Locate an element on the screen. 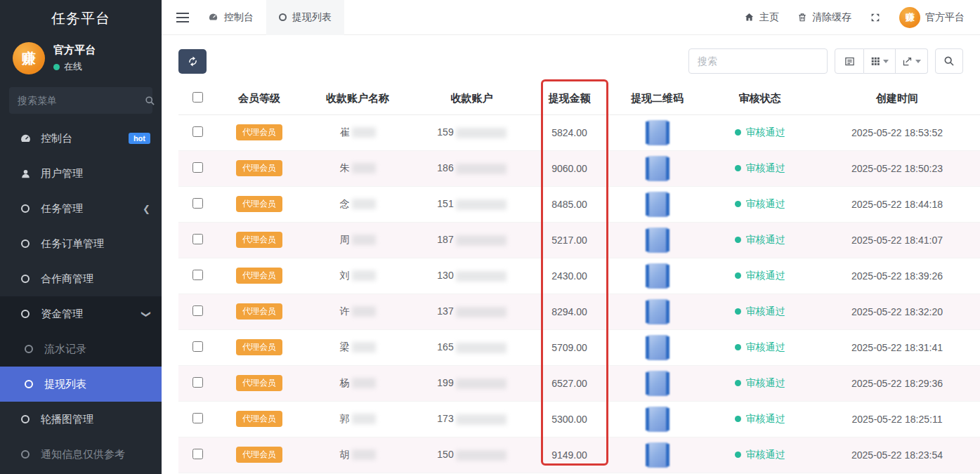  profile-menu: 赚 官方平台 is located at coordinates (932, 18).